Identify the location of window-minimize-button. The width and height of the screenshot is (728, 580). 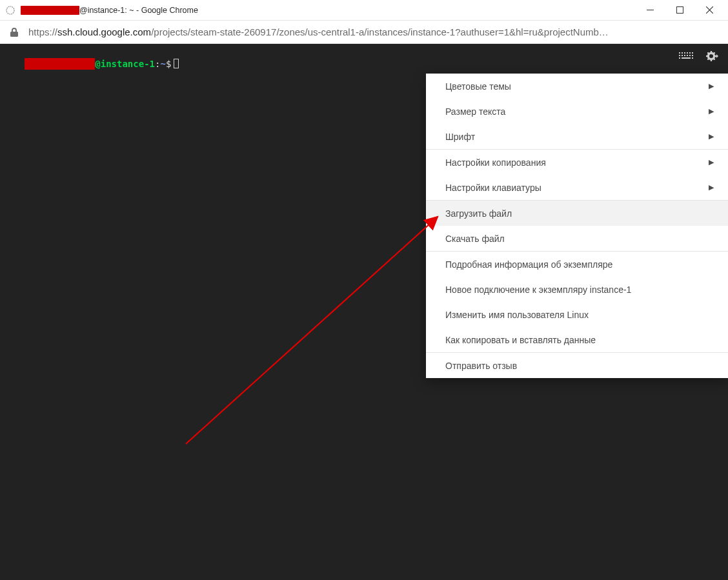
(650, 10).